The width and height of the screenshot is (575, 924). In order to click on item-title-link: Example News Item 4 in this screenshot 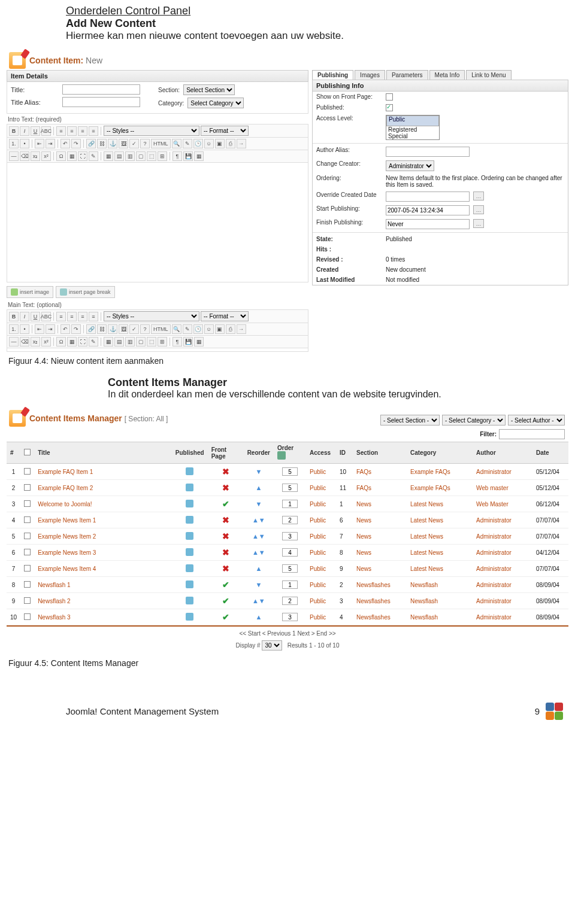, I will do `click(67, 569)`.